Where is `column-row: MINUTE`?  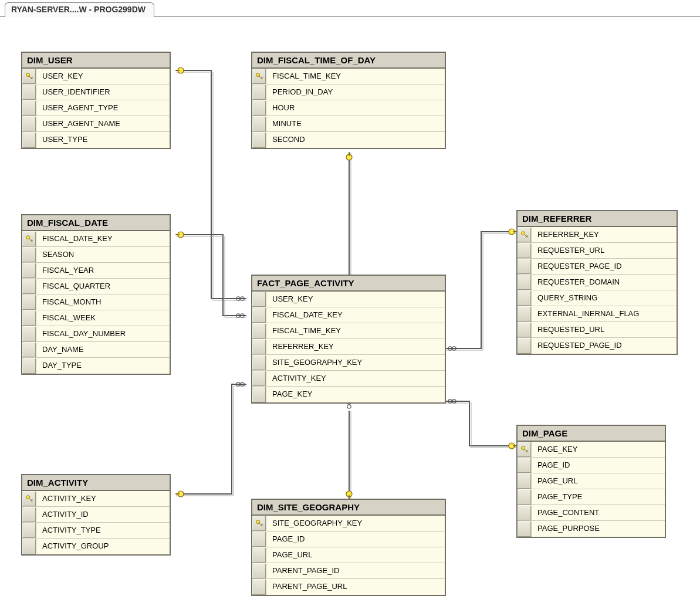
column-row: MINUTE is located at coordinates (349, 124).